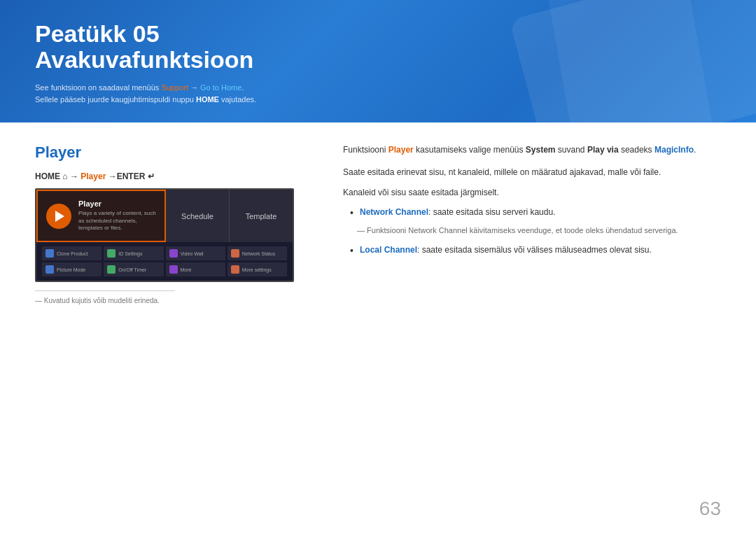 This screenshot has width=756, height=534. What do you see at coordinates (258, 269) in the screenshot?
I see `grid-item-more-settings: More settings` at bounding box center [258, 269].